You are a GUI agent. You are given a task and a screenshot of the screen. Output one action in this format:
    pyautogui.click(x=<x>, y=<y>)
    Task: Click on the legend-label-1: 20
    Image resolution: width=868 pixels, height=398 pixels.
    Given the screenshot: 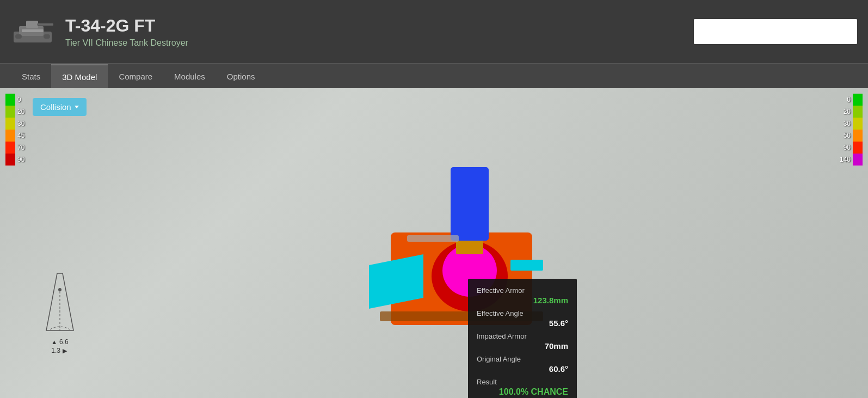 What is the action you would take?
    pyautogui.click(x=24, y=112)
    